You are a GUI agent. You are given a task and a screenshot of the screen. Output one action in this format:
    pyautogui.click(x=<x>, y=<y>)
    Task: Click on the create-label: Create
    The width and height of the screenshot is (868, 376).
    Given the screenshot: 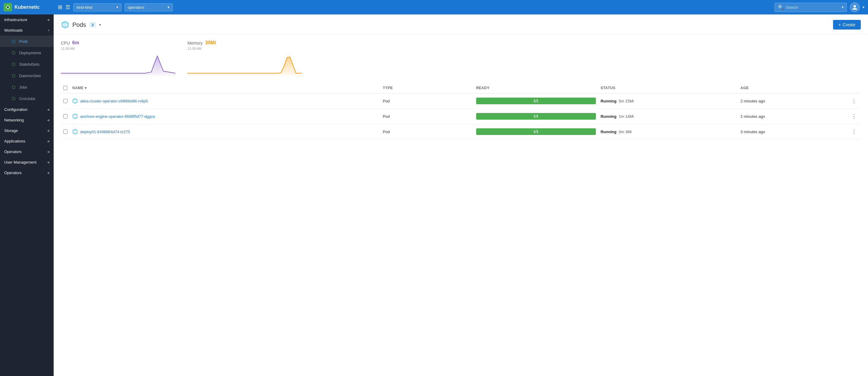 What is the action you would take?
    pyautogui.click(x=849, y=25)
    